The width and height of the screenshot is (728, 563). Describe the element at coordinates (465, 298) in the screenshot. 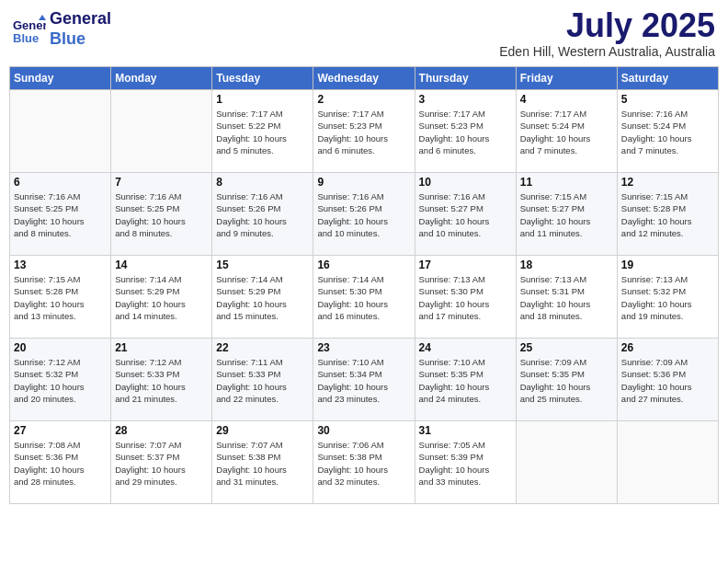

I see `day-detail: Sunrise: 7:13 AM Sunset: 5:30 PM Dayligh…` at that location.